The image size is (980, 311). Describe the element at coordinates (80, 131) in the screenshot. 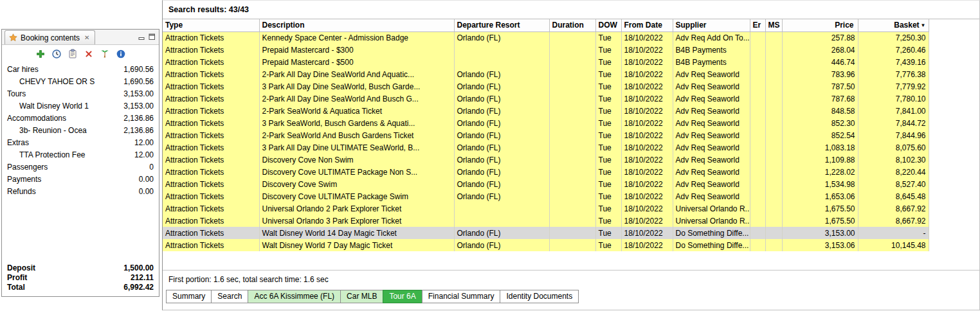

I see `booking-list: Car hires 1,690.56 CHEVY TAHOE OR S 1,69…` at that location.